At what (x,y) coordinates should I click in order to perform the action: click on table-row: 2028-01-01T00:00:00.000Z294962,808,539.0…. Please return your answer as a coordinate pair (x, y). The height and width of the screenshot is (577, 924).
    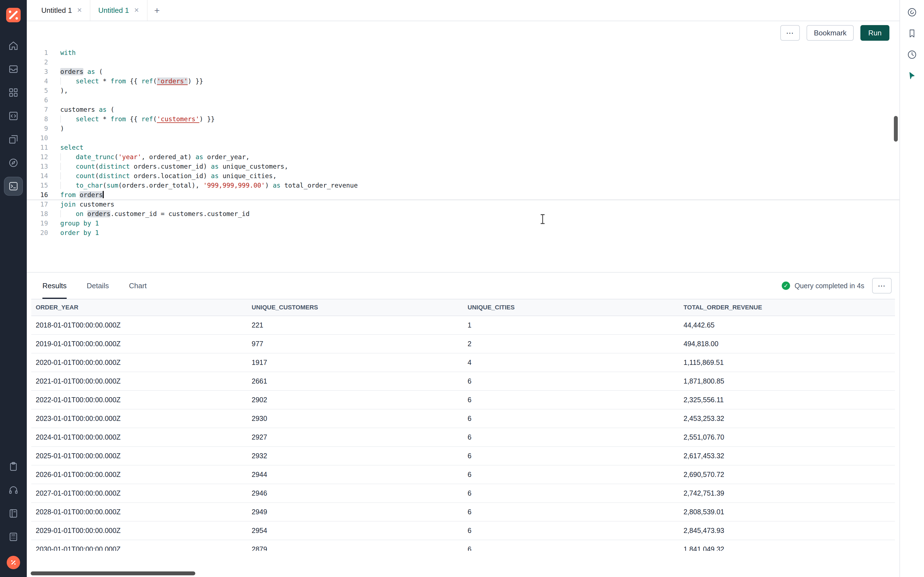
    Looking at the image, I should click on (463, 512).